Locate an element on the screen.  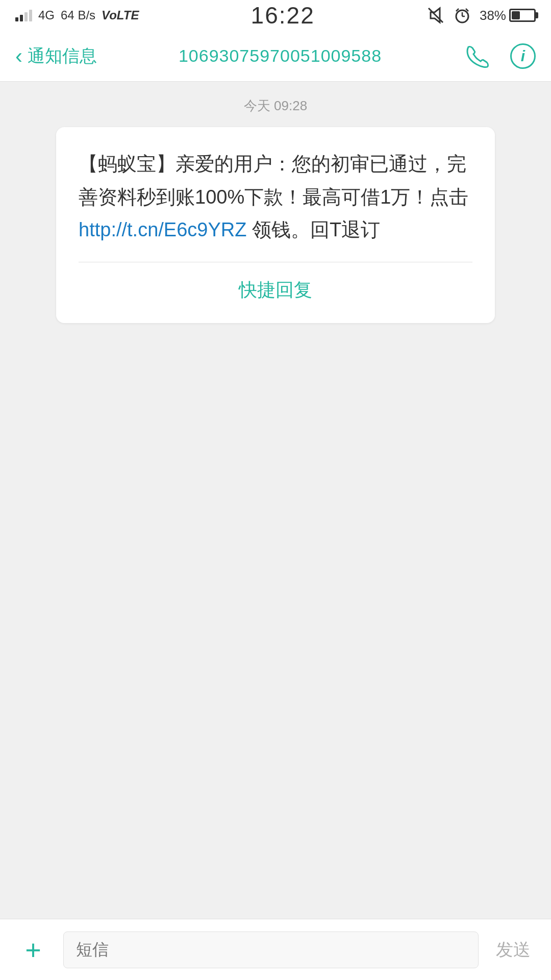
battery-icon is located at coordinates (522, 15).